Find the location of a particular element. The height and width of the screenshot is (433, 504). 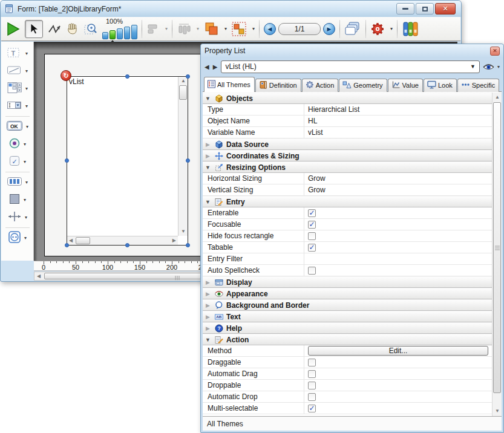

automatic-drag-checkbox is located at coordinates (312, 374).